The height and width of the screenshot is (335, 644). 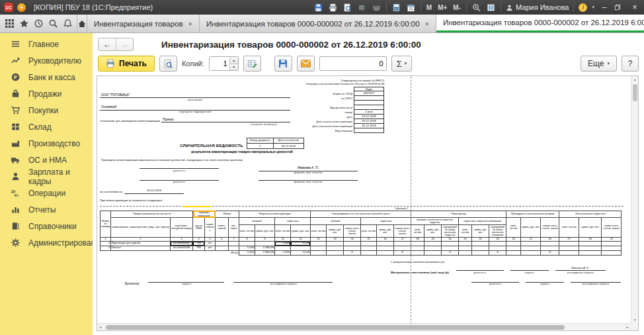 What do you see at coordinates (168, 64) in the screenshot?
I see `preview-button` at bounding box center [168, 64].